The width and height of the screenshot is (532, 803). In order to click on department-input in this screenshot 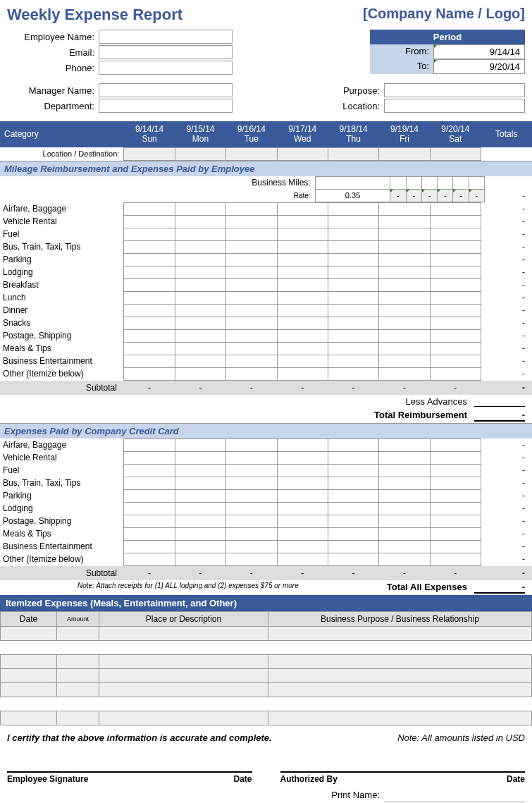, I will do `click(166, 106)`.